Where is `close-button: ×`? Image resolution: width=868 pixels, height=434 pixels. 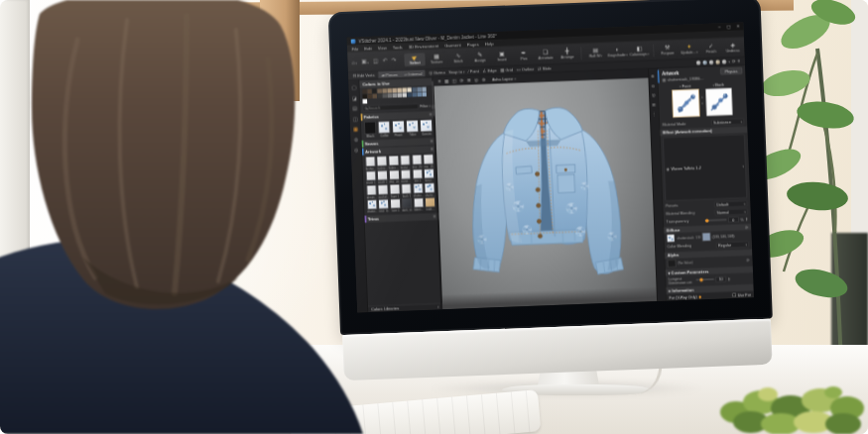 close-button: × is located at coordinates (738, 26).